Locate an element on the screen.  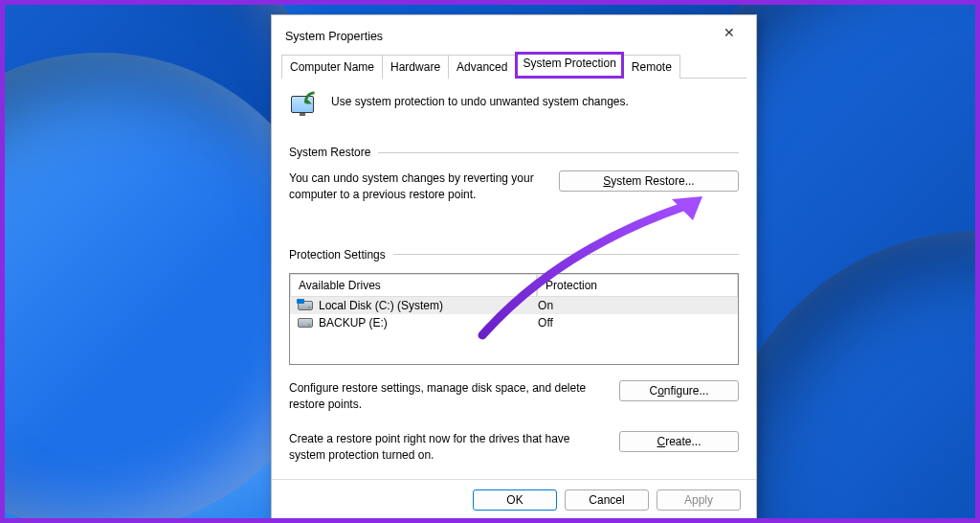
tab-hardware: Hardware is located at coordinates (415, 67).